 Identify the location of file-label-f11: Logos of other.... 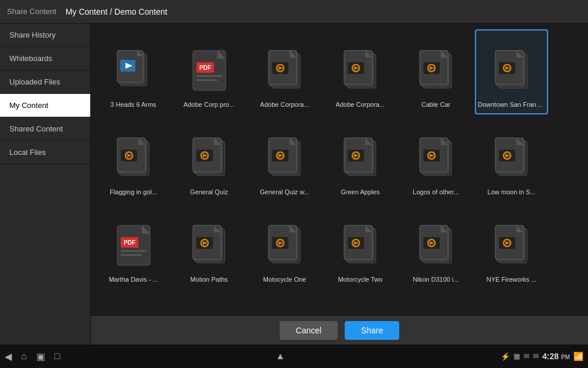
(436, 192).